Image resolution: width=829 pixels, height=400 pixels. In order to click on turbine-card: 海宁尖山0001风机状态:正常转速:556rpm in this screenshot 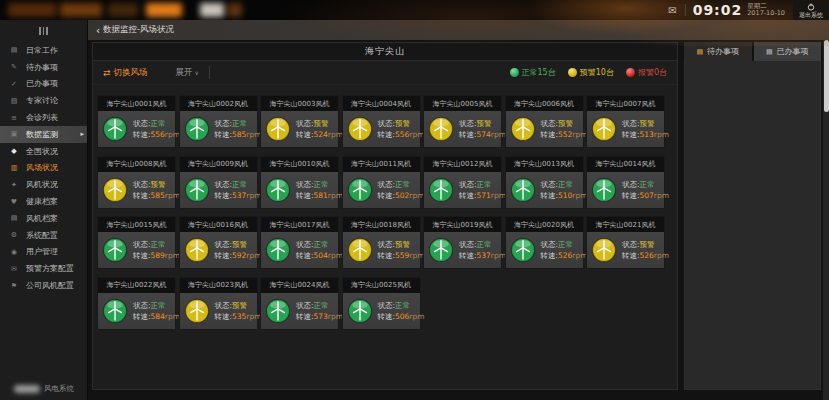, I will do `click(136, 122)`.